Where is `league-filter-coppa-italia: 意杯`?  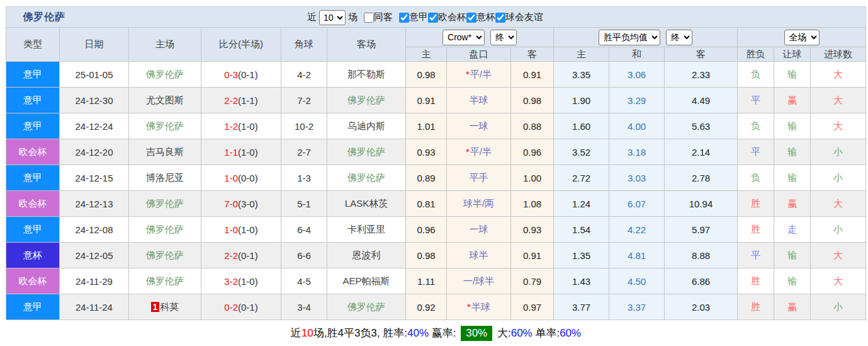
league-filter-coppa-italia: 意杯 is located at coordinates (481, 18).